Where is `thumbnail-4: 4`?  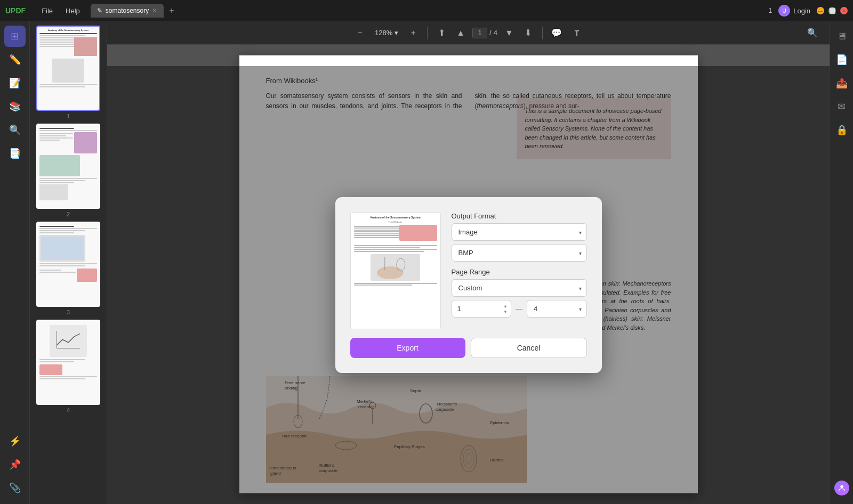
thumbnail-4: 4 is located at coordinates (68, 367).